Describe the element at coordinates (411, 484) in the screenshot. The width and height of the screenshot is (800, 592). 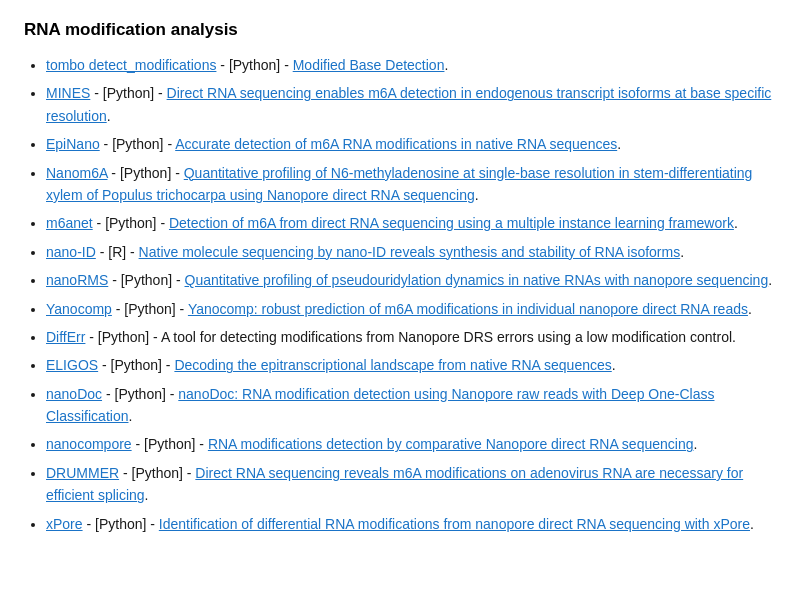
I see `list-item: DRUMMER - [Python] - Direct RNA sequenci…` at that location.